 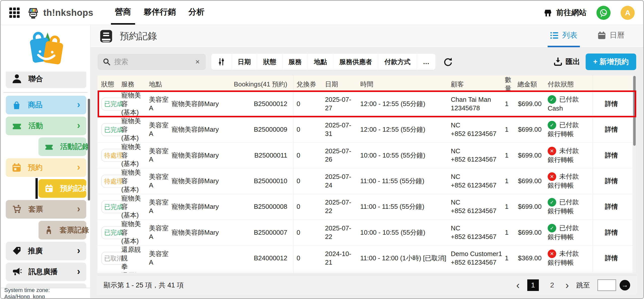 I want to click on payment-method-label: 銀行轉帳, so click(x=563, y=263).